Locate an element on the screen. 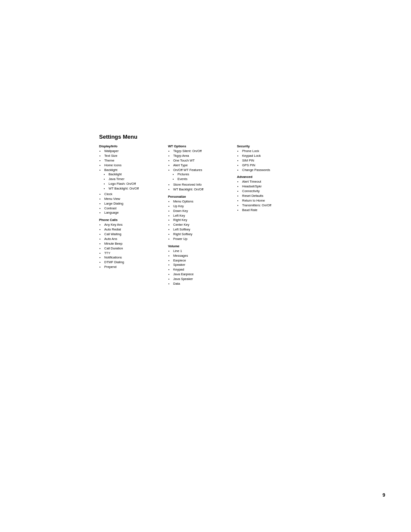  item-callwaiting: Call Waiting is located at coordinates (134, 234).